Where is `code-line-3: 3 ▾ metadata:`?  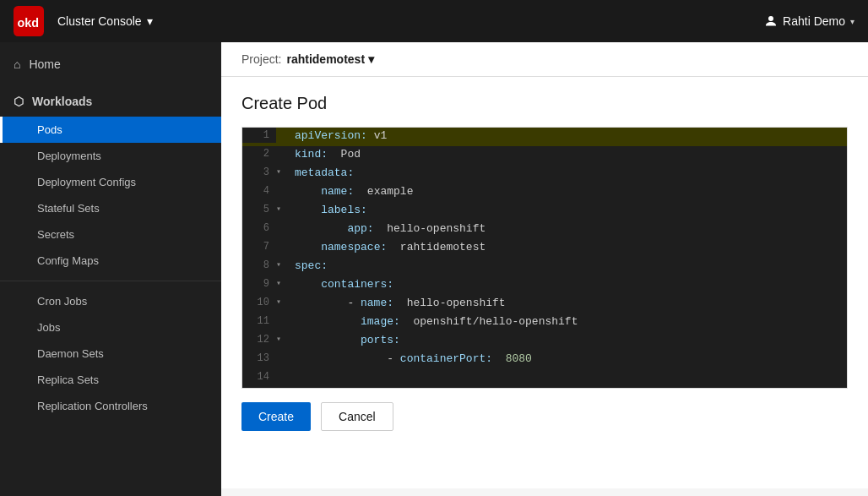
code-line-3: 3 ▾ metadata: is located at coordinates (545, 174).